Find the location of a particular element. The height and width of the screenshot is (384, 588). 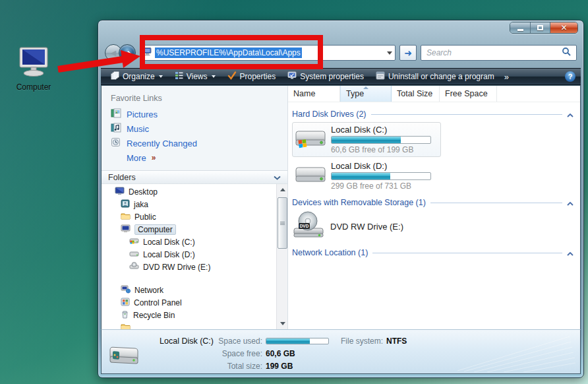

hard-drive-c-icon is located at coordinates (310, 140).